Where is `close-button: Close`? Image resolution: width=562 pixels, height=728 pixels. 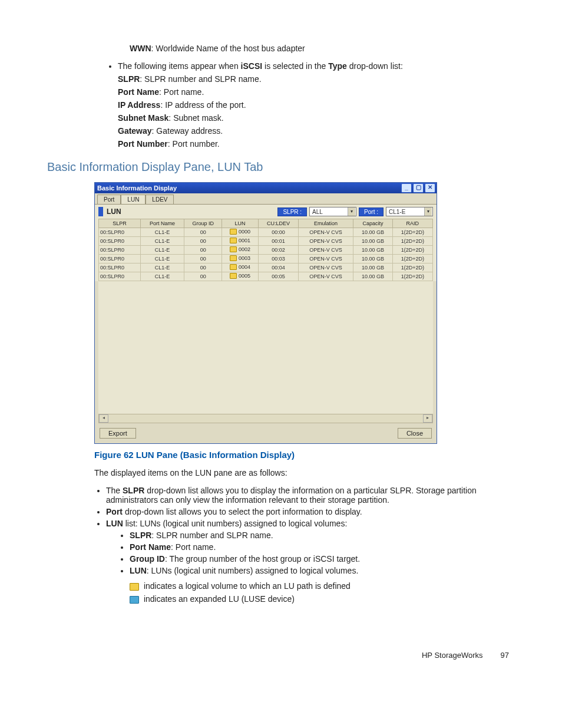
close-button: Close is located at coordinates (415, 433).